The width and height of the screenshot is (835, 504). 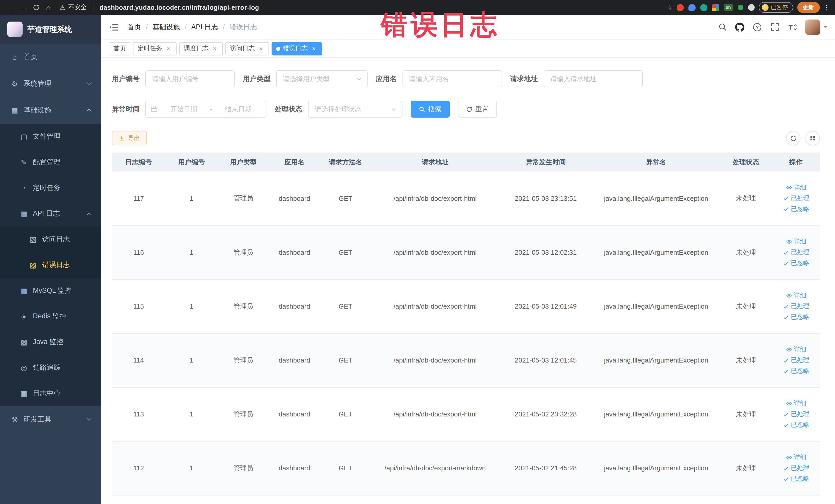 What do you see at coordinates (827, 7) in the screenshot?
I see `browser-menu-icon: ⋮` at bounding box center [827, 7].